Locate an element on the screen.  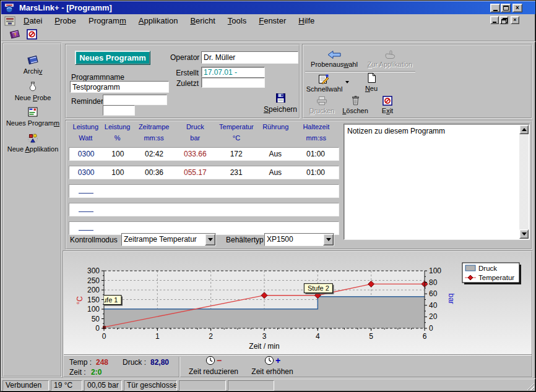
scroll-up-button is located at coordinates (524, 130).